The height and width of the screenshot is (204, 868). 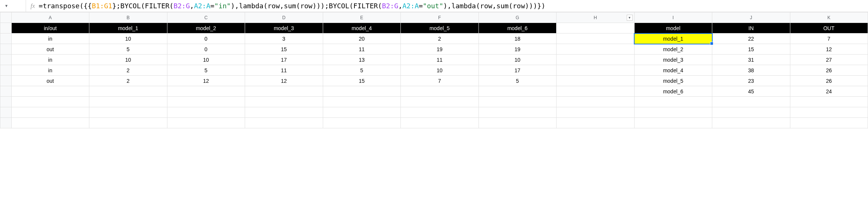 What do you see at coordinates (829, 60) in the screenshot?
I see `cell: 27` at bounding box center [829, 60].